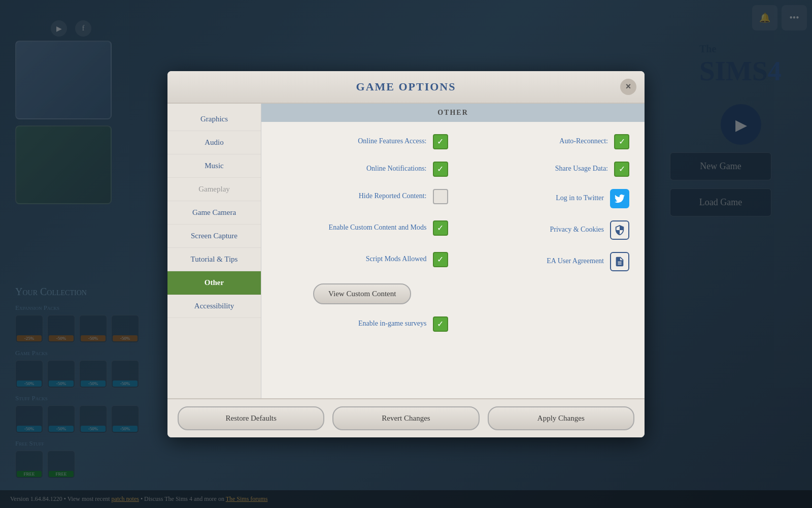  What do you see at coordinates (214, 260) in the screenshot?
I see `sidebar-item-tutorial-tips: Tutorial & Tips` at bounding box center [214, 260].